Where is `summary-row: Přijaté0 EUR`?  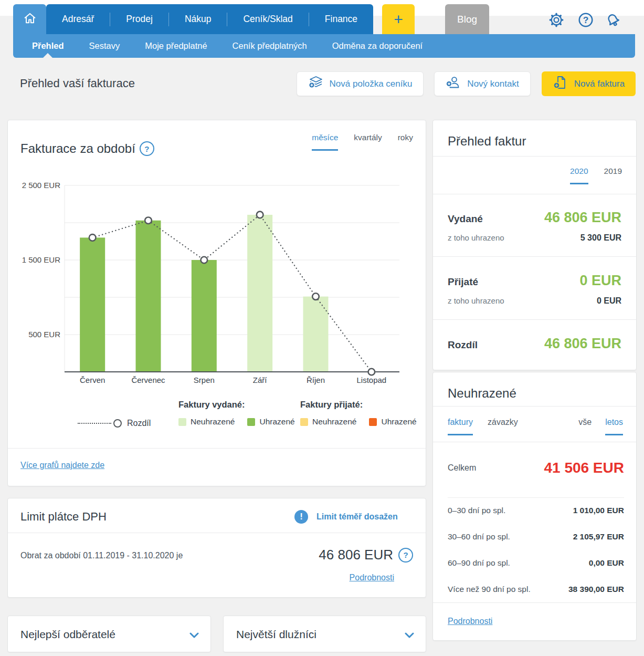 summary-row: Přijaté0 EUR is located at coordinates (534, 280).